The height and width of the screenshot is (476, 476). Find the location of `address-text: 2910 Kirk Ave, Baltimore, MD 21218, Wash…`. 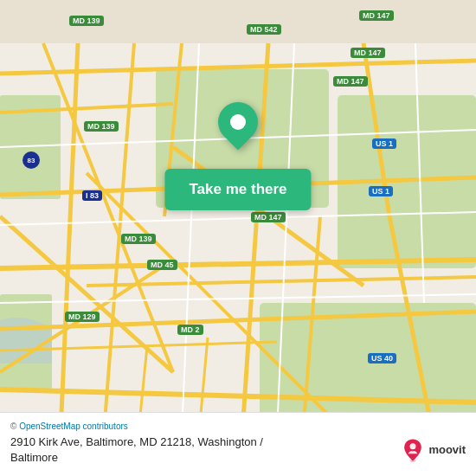

address-text: 2910 Kirk Ave, Baltimore, MD 21218, Wash… is located at coordinates (137, 450).